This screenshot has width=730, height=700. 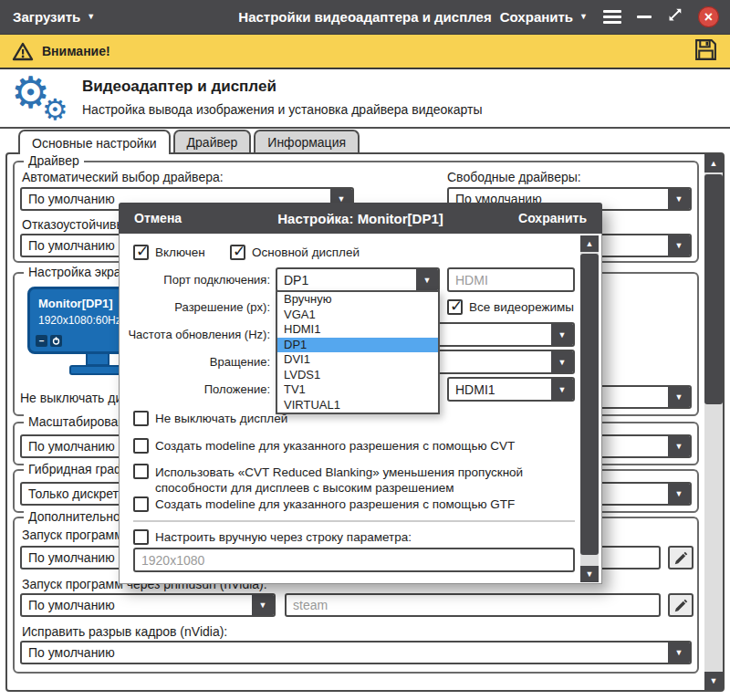 What do you see at coordinates (137, 605) in the screenshot?
I see `run2-value: По умолчанию` at bounding box center [137, 605].